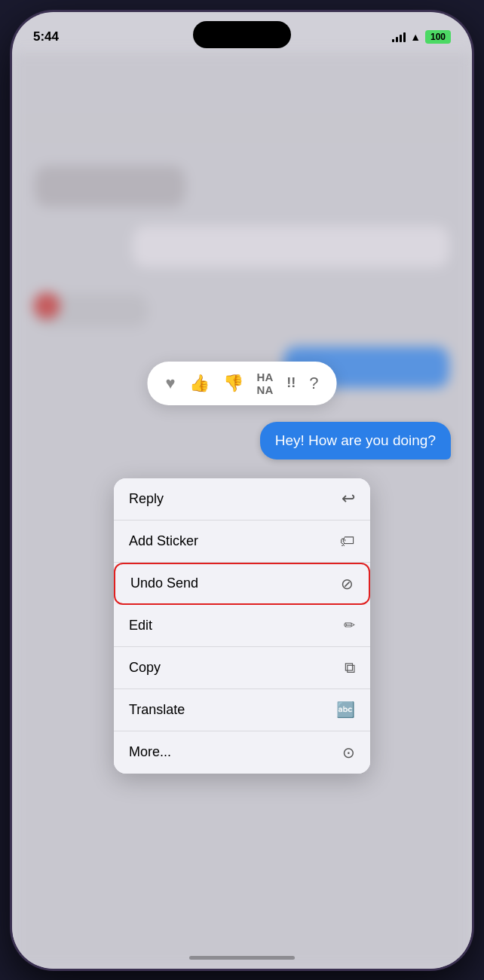 The width and height of the screenshot is (484, 980). I want to click on menu-item-more: More... ⊙, so click(242, 753).